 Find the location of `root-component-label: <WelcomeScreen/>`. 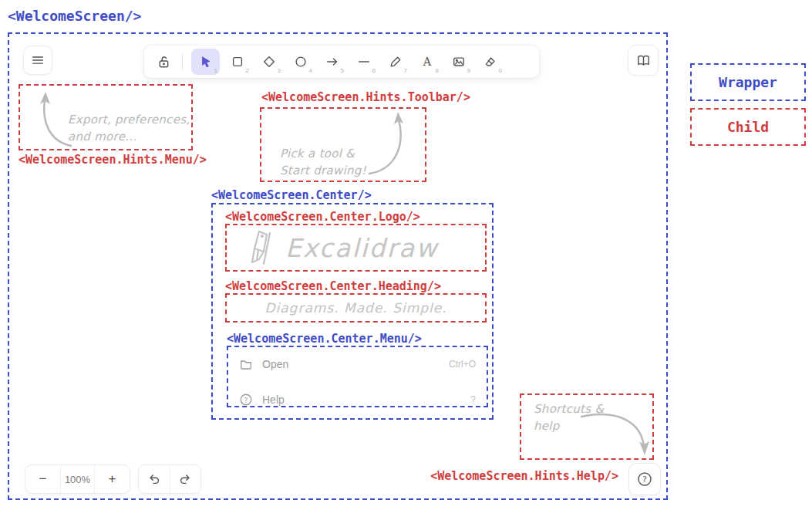

root-component-label: <WelcomeScreen/> is located at coordinates (74, 15).